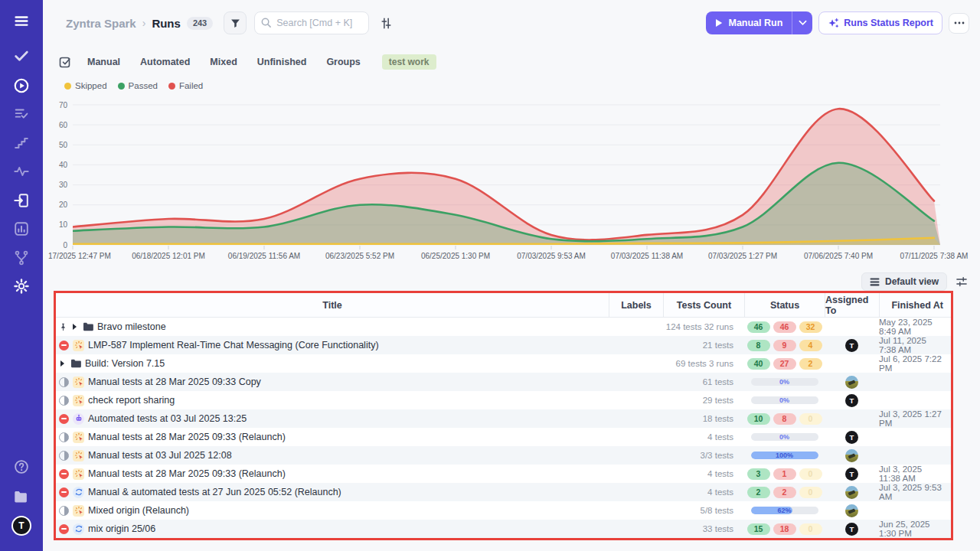 The height and width of the screenshot is (551, 980). What do you see at coordinates (86, 86) in the screenshot?
I see `legend-item-skipped: Skipped` at bounding box center [86, 86].